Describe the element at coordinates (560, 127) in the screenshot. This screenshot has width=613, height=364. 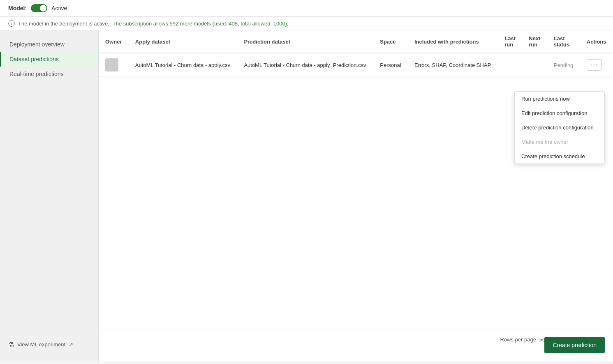
I see `dropdown-delete-prediction: Delete prediction configuration` at that location.